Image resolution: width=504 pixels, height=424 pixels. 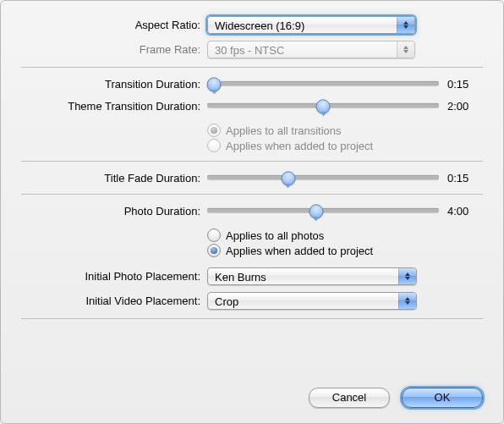 I want to click on title-fade-duration-row: Title Fade Duration: 0:15, so click(x=252, y=178).